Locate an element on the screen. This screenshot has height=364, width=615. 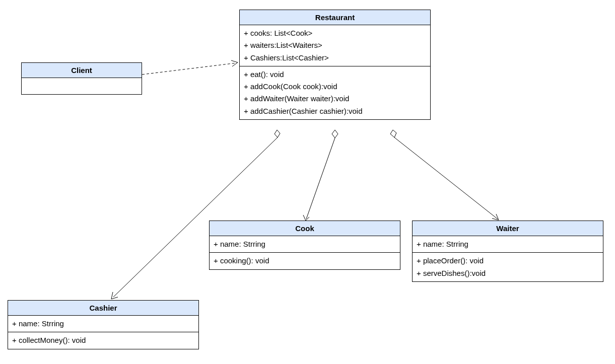
method: + placeOrder(): void is located at coordinates (508, 261).